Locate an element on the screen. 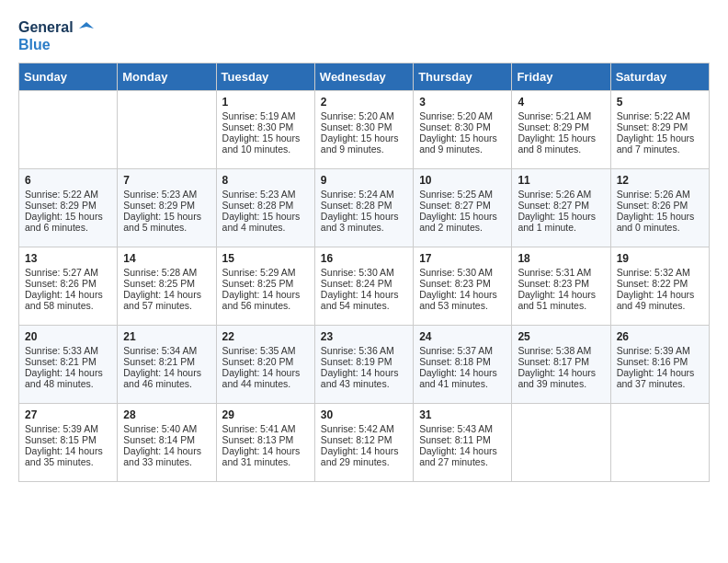 The image size is (728, 563). day-info: Sunset: 8:26 PM is located at coordinates (68, 283).